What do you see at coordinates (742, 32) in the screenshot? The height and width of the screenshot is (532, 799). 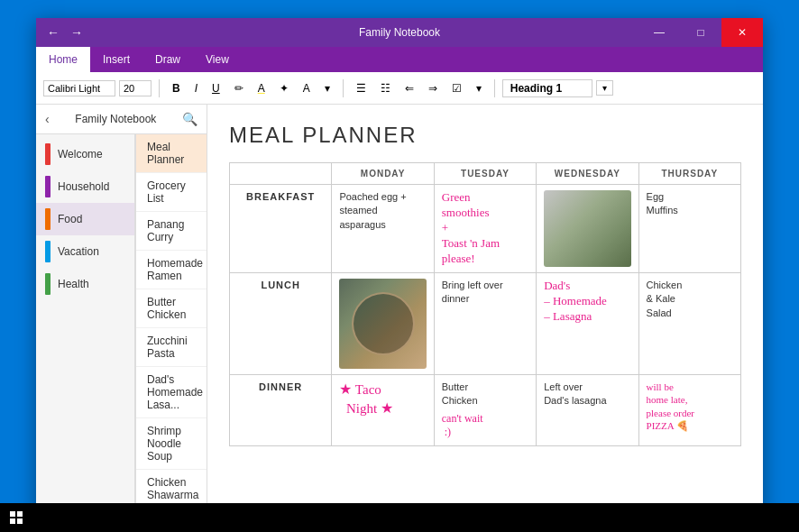 I see `close-button: ✕` at bounding box center [742, 32].